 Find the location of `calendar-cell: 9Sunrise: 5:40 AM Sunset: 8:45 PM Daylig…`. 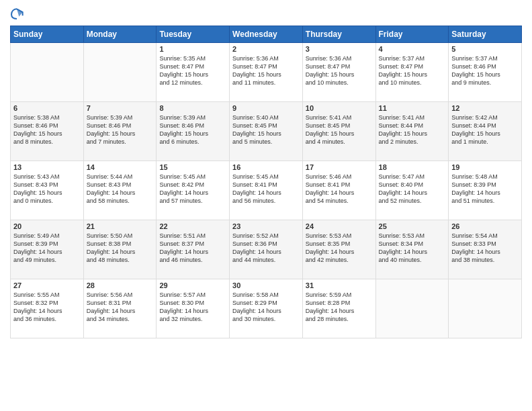

calendar-cell: 9Sunrise: 5:40 AM Sunset: 8:45 PM Daylig… is located at coordinates (266, 132).